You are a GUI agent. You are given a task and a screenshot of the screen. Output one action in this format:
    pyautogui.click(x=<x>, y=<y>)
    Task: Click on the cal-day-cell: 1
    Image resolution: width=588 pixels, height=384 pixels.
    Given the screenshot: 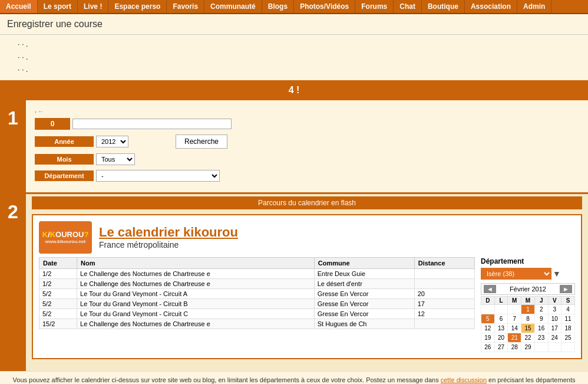 What is the action you would take?
    pyautogui.click(x=528, y=309)
    